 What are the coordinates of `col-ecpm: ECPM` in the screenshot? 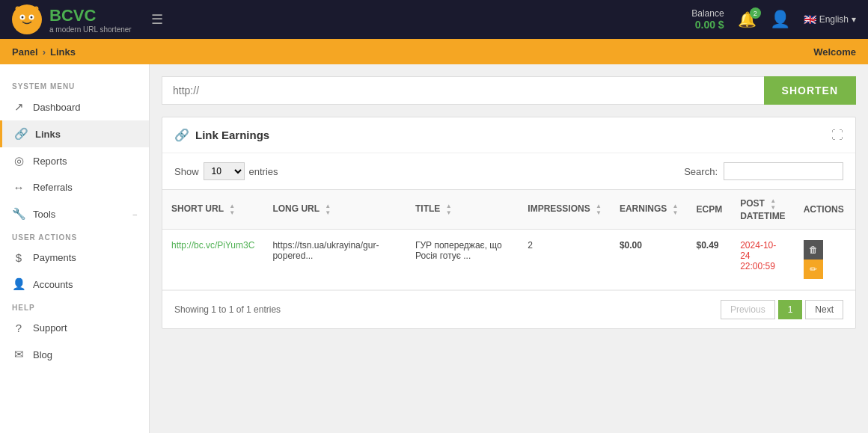 It's located at (709, 209).